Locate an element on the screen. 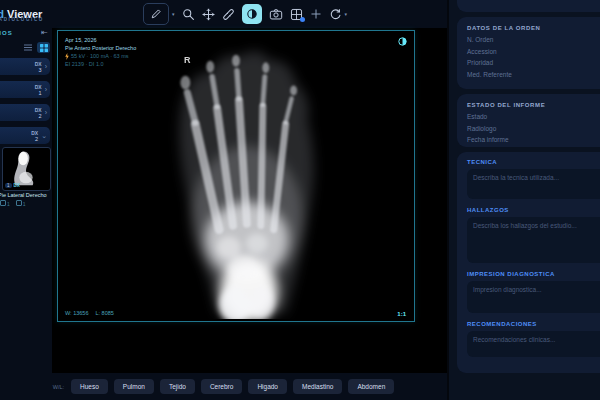  recomendaciones-textarea is located at coordinates (534, 344).